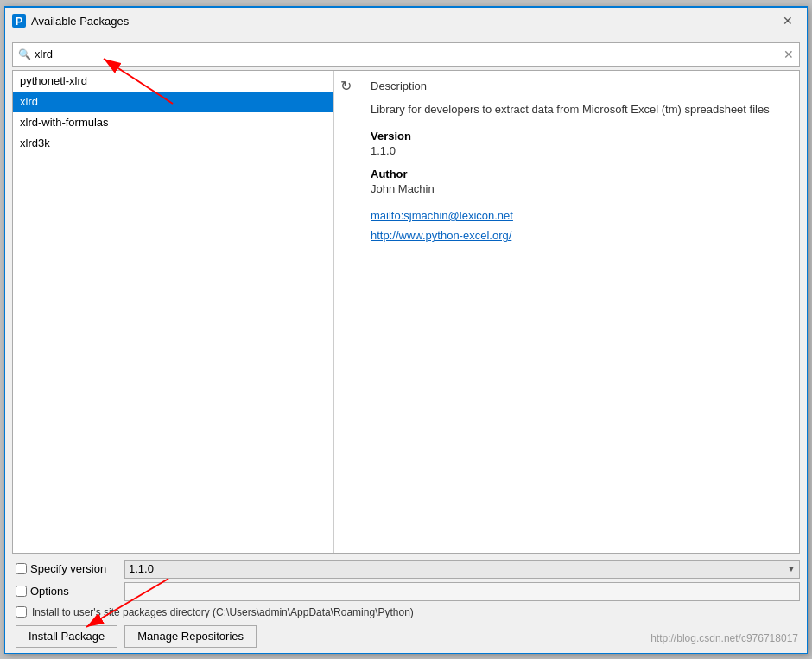  I want to click on version-label: Version, so click(579, 136).